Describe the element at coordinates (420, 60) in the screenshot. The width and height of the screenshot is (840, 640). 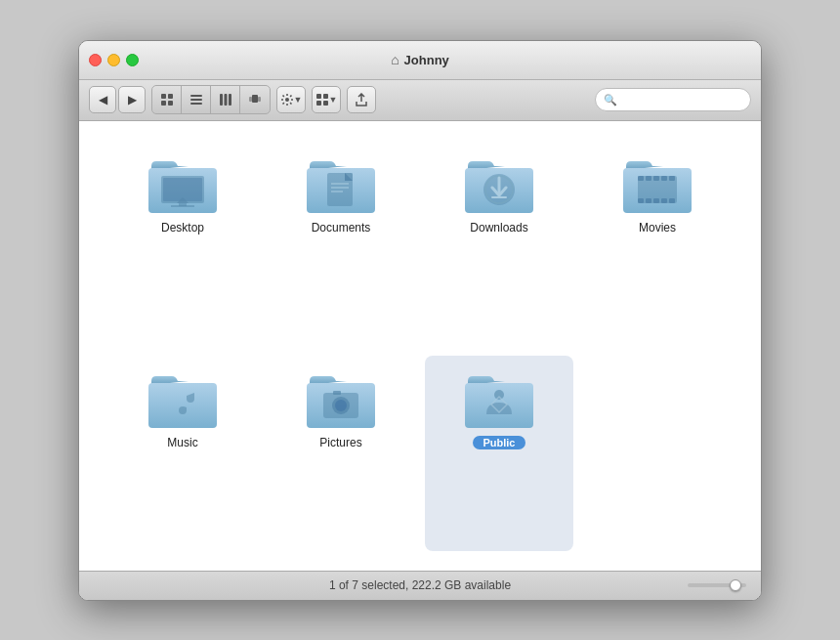
I see `window-title: ⌂ Johnny` at that location.